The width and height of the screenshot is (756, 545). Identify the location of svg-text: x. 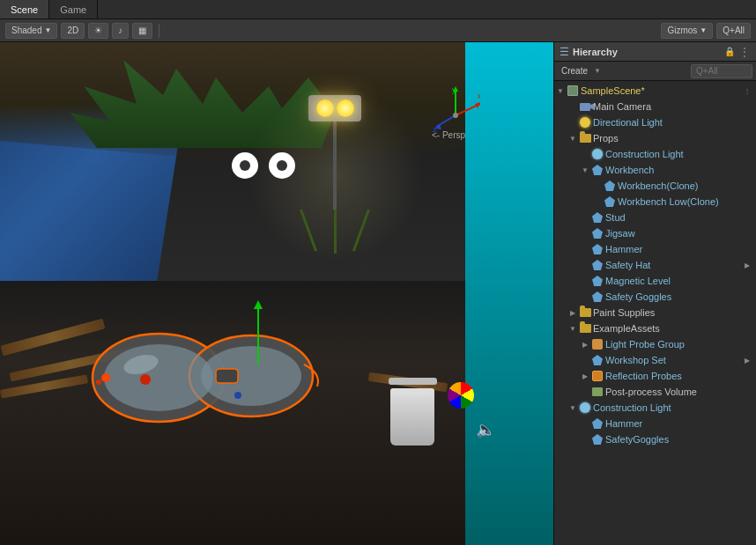
(479, 96).